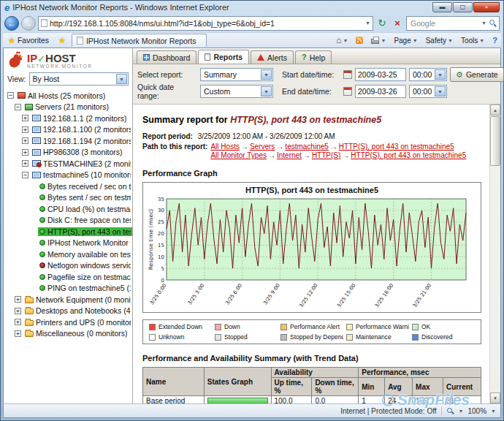 Image resolution: width=504 pixels, height=421 pixels. I want to click on print-button-toolbar: ▼, so click(378, 41).